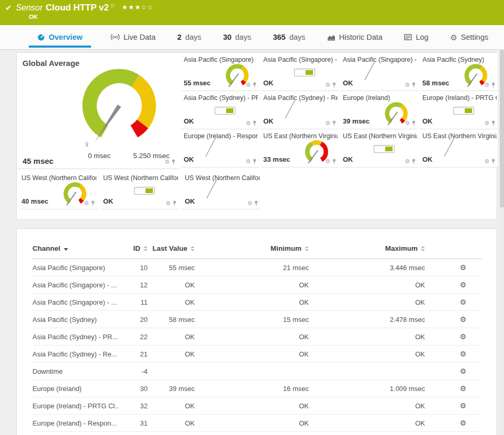  What do you see at coordinates (75, 249) in the screenshot?
I see `column-header-channel: Channel` at bounding box center [75, 249].